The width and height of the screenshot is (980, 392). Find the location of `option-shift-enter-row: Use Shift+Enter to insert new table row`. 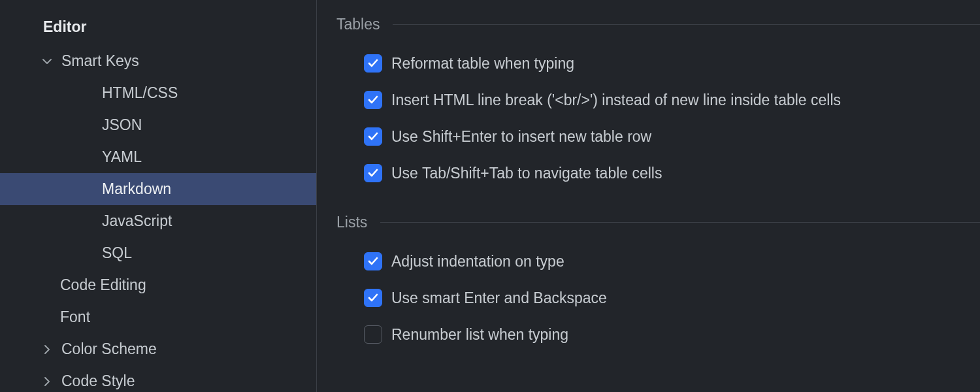

option-shift-enter-row: Use Shift+Enter to insert new table row is located at coordinates (659, 137).